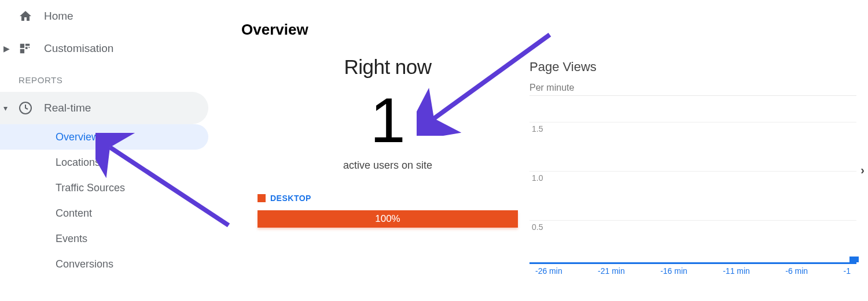 The height and width of the screenshot is (301, 868). What do you see at coordinates (388, 219) in the screenshot?
I see `device-bar-wrap: 100%` at bounding box center [388, 219].